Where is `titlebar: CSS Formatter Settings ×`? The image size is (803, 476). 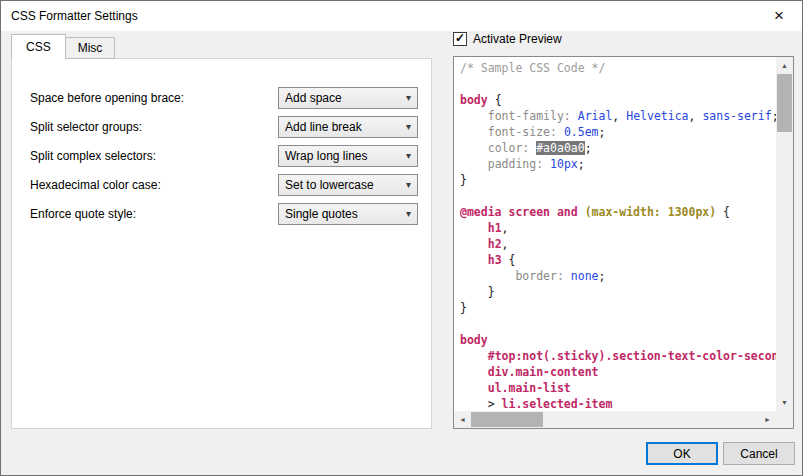
titlebar: CSS Formatter Settings × is located at coordinates (402, 16).